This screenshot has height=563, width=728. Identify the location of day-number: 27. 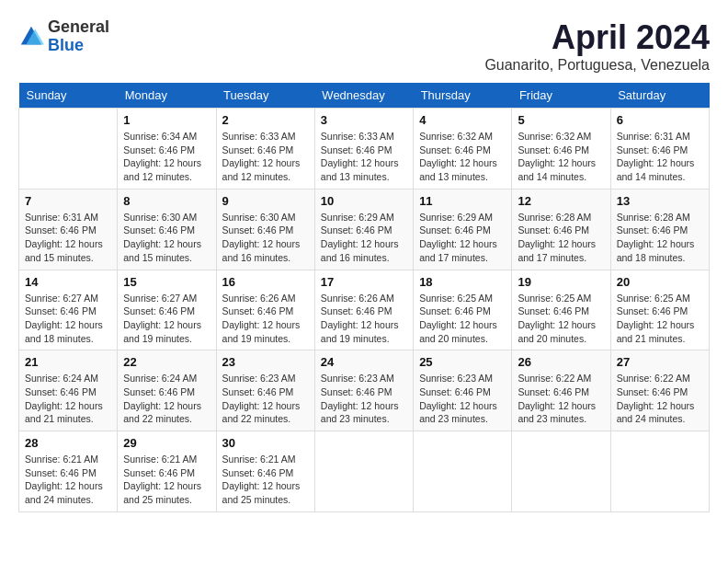
(660, 362).